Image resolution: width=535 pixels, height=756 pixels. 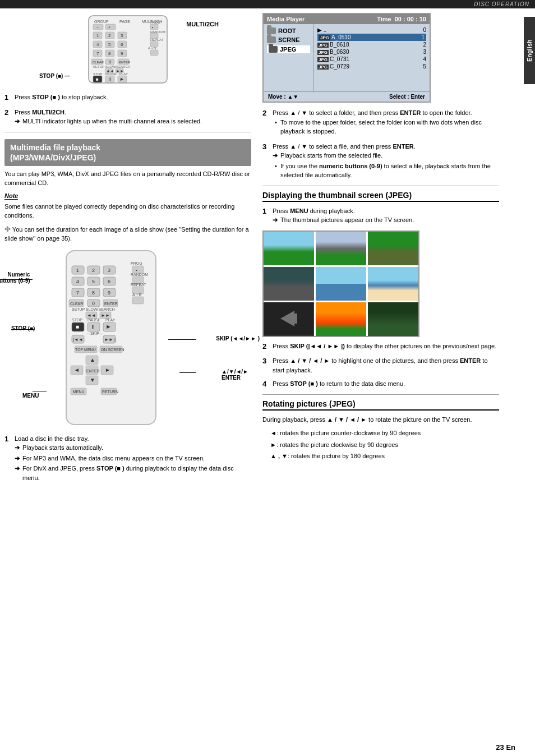 What do you see at coordinates (128, 211) in the screenshot?
I see `note-text: Some files cannot be played correctly de…` at bounding box center [128, 211].